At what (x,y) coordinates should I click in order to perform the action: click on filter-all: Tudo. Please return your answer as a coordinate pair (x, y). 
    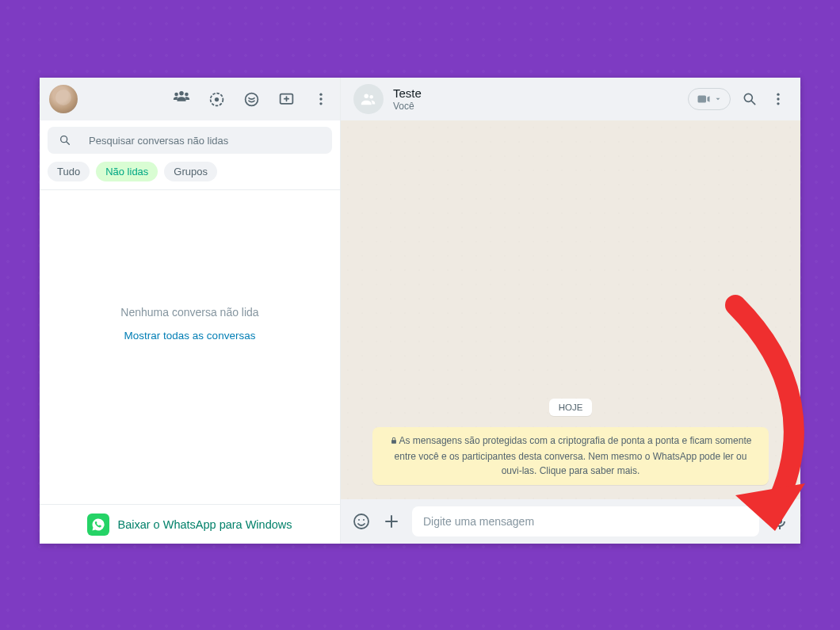
    Looking at the image, I should click on (68, 171).